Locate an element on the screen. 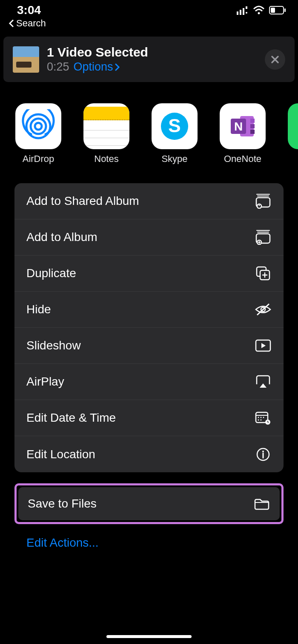  status-time: 3:04 is located at coordinates (29, 10).